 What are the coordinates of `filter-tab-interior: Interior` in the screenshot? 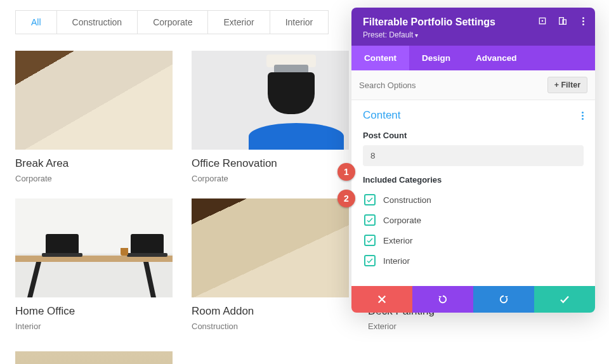 It's located at (299, 22).